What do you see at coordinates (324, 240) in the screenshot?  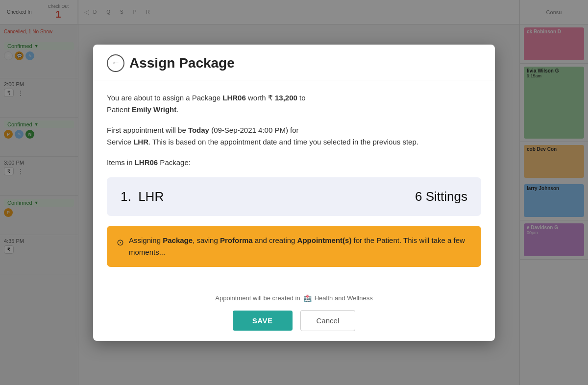 I see `progress-bold-appts: Appointment(s)` at bounding box center [324, 240].